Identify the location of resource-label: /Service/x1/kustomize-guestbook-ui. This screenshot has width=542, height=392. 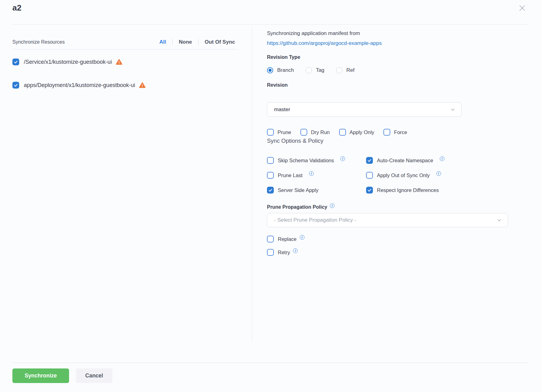
(68, 62).